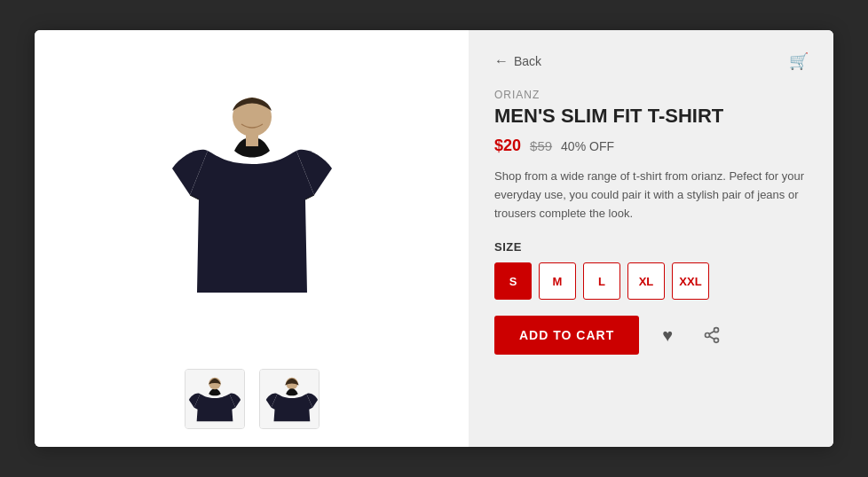 This screenshot has height=477, width=868. What do you see at coordinates (651, 270) in the screenshot?
I see `size-section: SIZE S M L XL XXL` at bounding box center [651, 270].